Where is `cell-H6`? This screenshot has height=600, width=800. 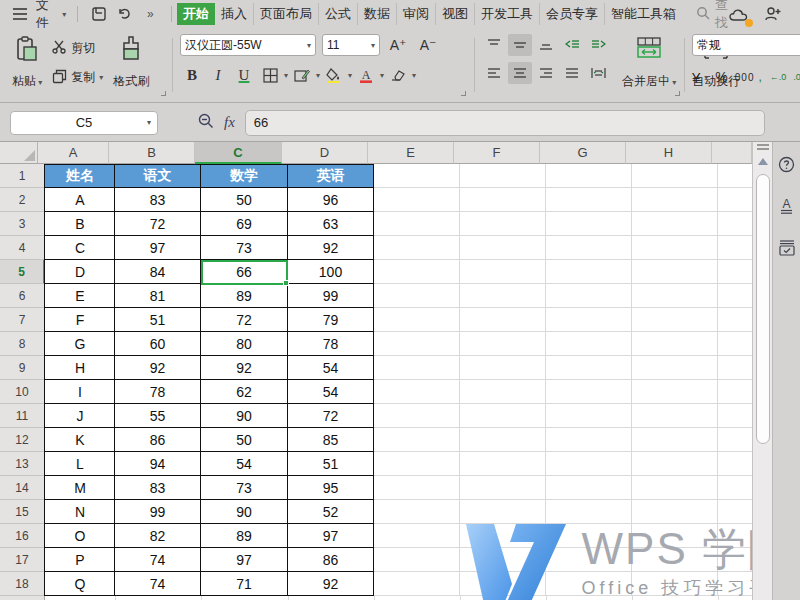
cell-H6 is located at coordinates (675, 296).